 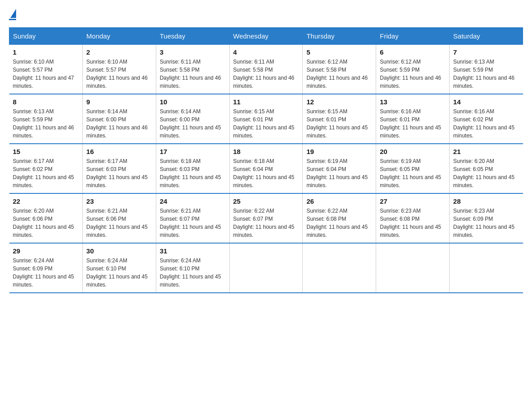 I want to click on calendar-cell: 14 Sunrise: 6:16 AM Sunset: 6:02 PM Dayl…, so click(x=486, y=119).